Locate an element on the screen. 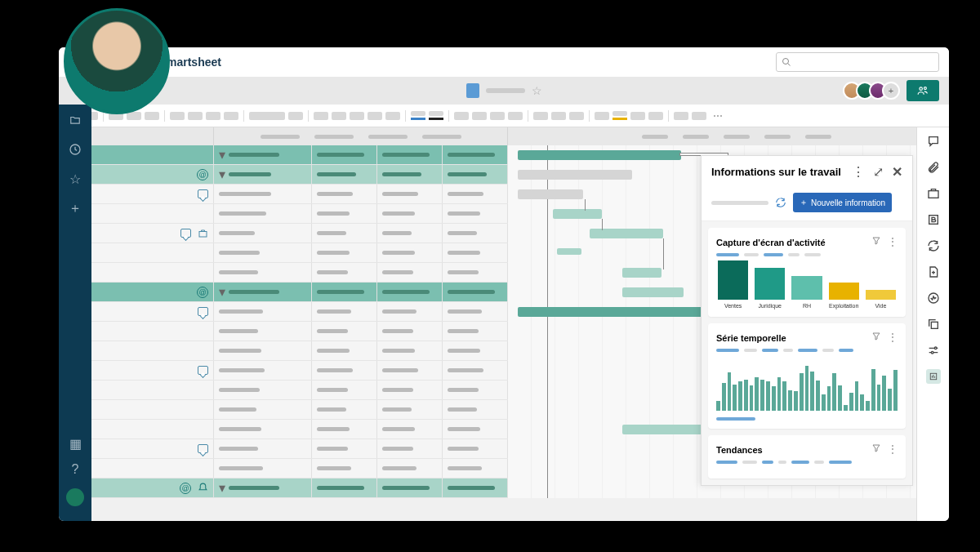  briefcase-icon is located at coordinates (933, 194).